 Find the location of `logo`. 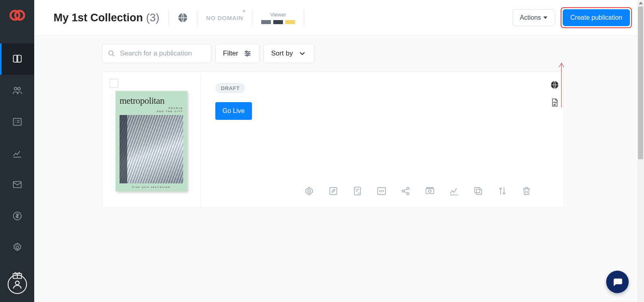

logo is located at coordinates (17, 15).